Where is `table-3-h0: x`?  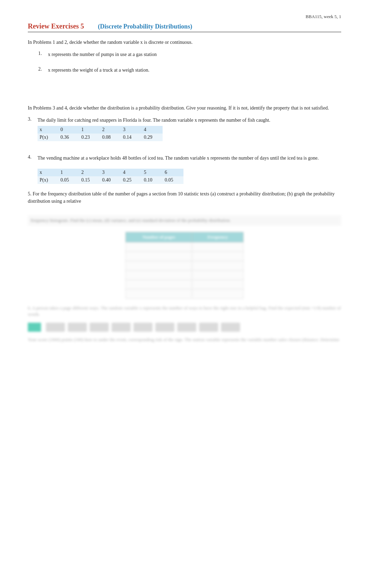
table-3-h0: x is located at coordinates (48, 130).